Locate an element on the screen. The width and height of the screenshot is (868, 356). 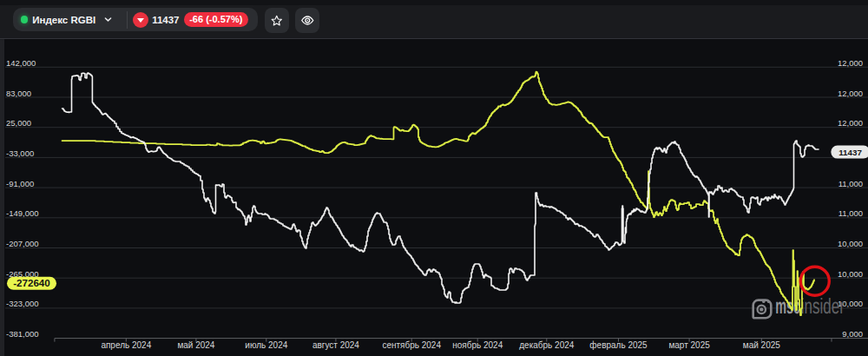
svg-text: 83,000 is located at coordinates (19, 94).